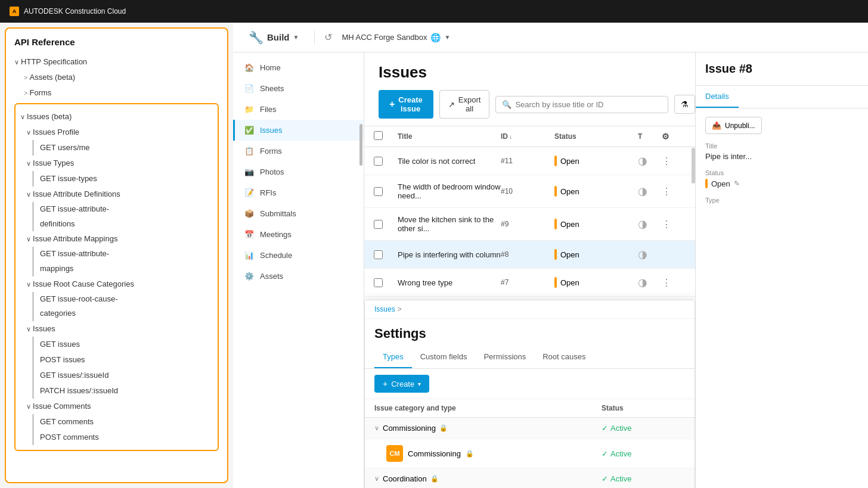 The width and height of the screenshot is (868, 488). What do you see at coordinates (298, 130) in the screenshot?
I see `sidebar-item-issues: ✅ Issues` at bounding box center [298, 130].